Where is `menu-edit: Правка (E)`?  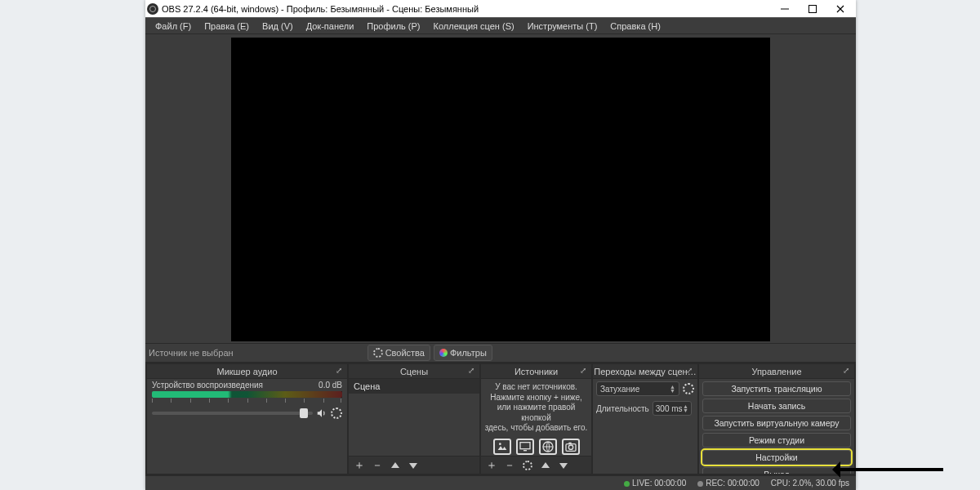
menu-edit: Правка (E) is located at coordinates (227, 26).